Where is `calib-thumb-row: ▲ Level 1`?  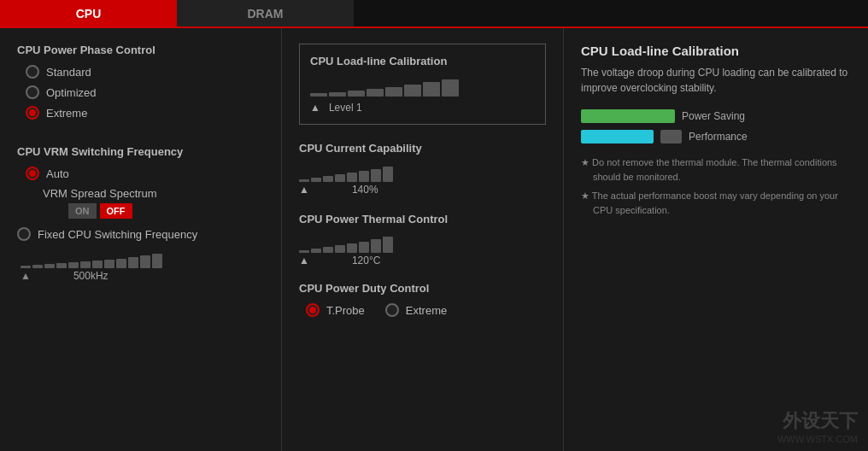 calib-thumb-row: ▲ Level 1 is located at coordinates (422, 108).